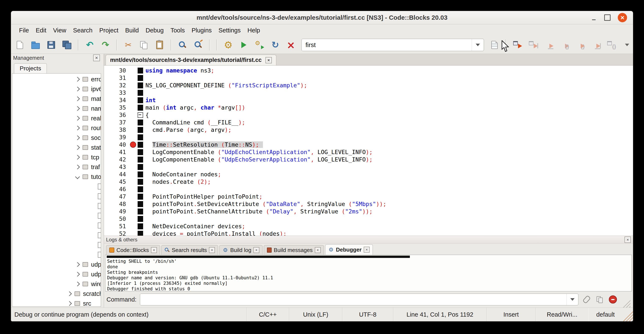 The height and width of the screenshot is (334, 644). Describe the element at coordinates (368, 145) in the screenshot. I see `code-line: 40 Time::SetResolution (Time::NS);` at that location.